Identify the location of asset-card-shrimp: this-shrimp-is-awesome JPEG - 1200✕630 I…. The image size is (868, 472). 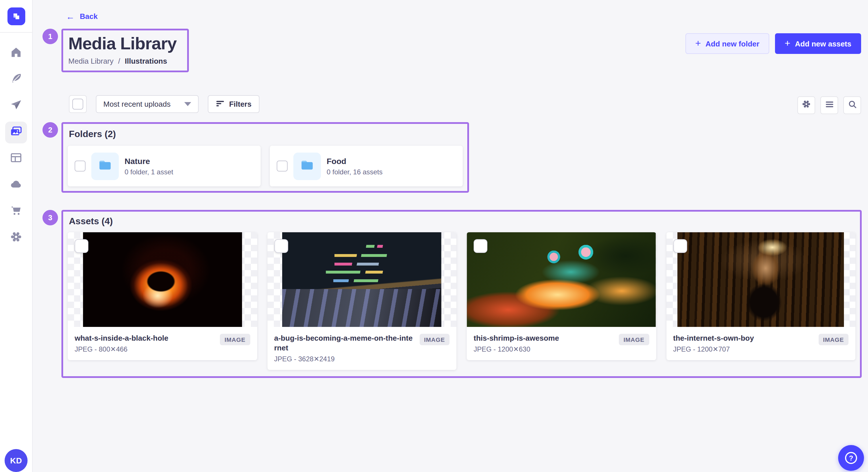
(561, 296).